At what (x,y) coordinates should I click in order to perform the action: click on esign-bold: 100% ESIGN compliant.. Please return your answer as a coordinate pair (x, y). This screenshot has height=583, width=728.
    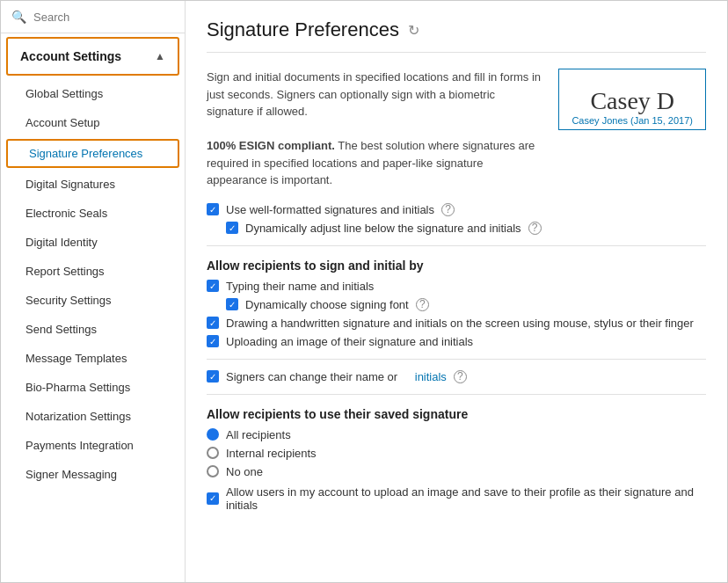
    Looking at the image, I should click on (271, 146).